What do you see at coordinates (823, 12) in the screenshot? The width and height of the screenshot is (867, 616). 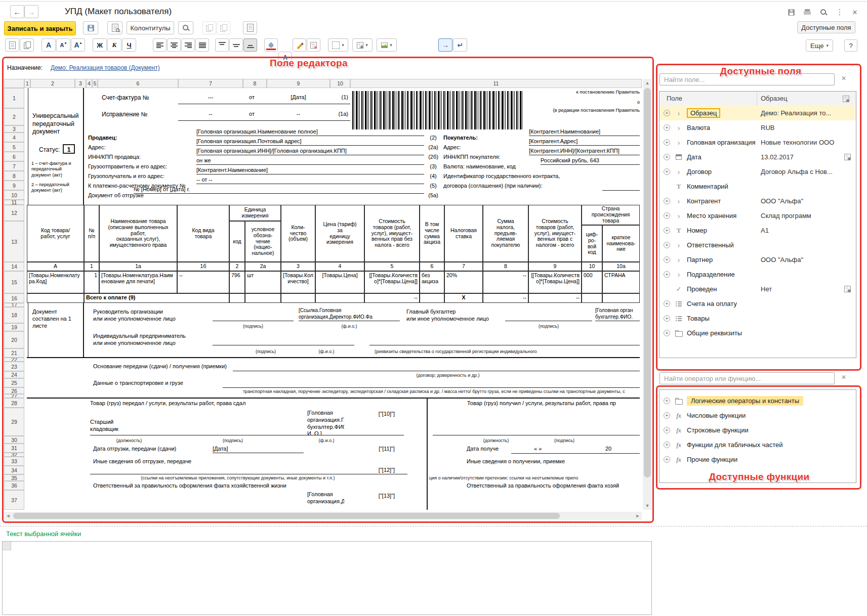 I see `preview-icon` at bounding box center [823, 12].